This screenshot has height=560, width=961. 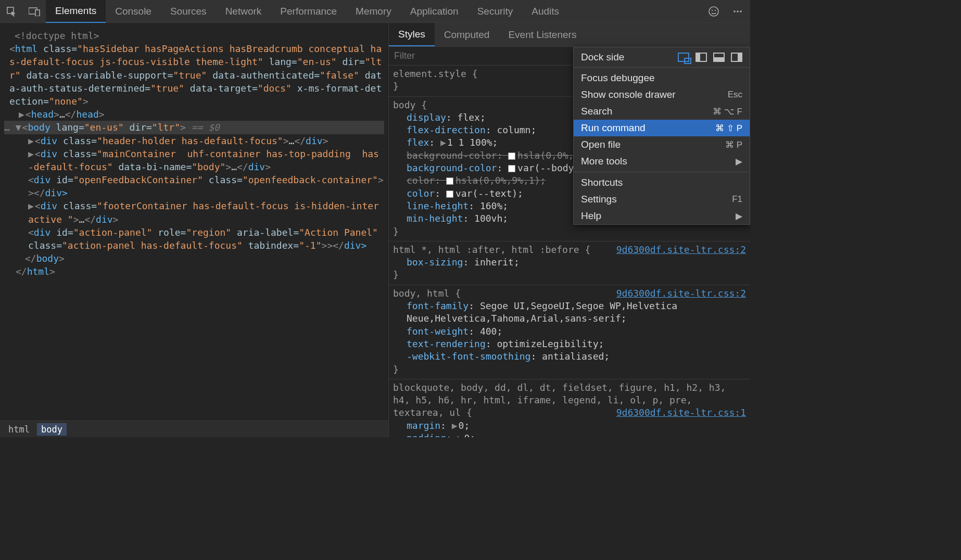 I want to click on tab-styles: Styles, so click(x=412, y=34).